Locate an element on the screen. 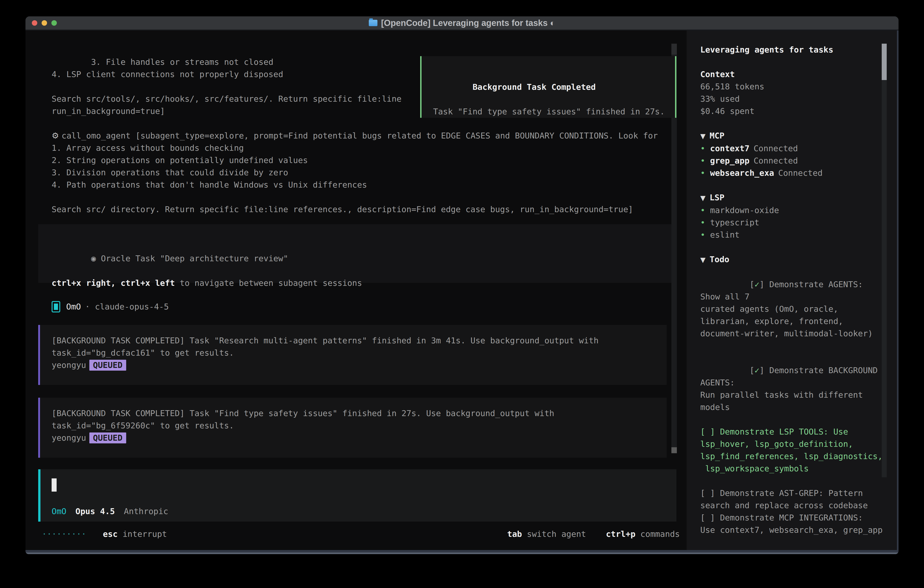  mcp-item-name: websearch_exa is located at coordinates (742, 173).